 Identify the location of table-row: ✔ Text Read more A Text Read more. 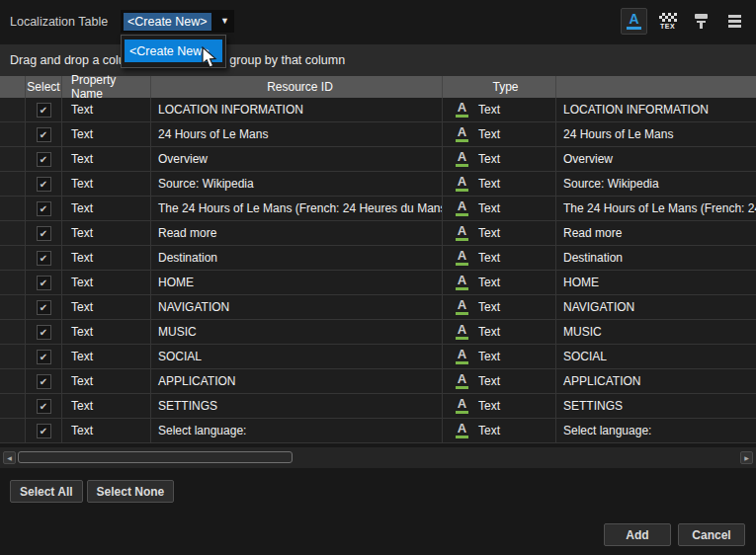
(378, 233).